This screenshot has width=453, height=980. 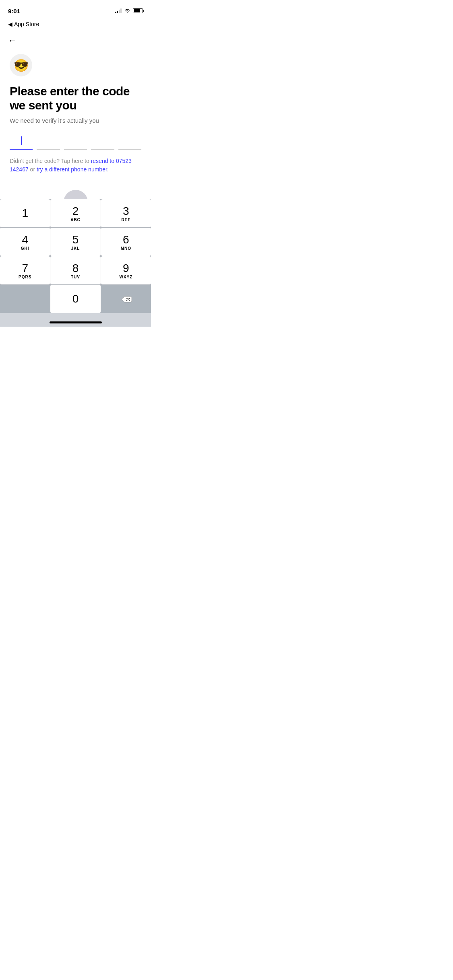 I want to click on resend-prefix: Didn't get the code? Tap here to, so click(x=50, y=161).